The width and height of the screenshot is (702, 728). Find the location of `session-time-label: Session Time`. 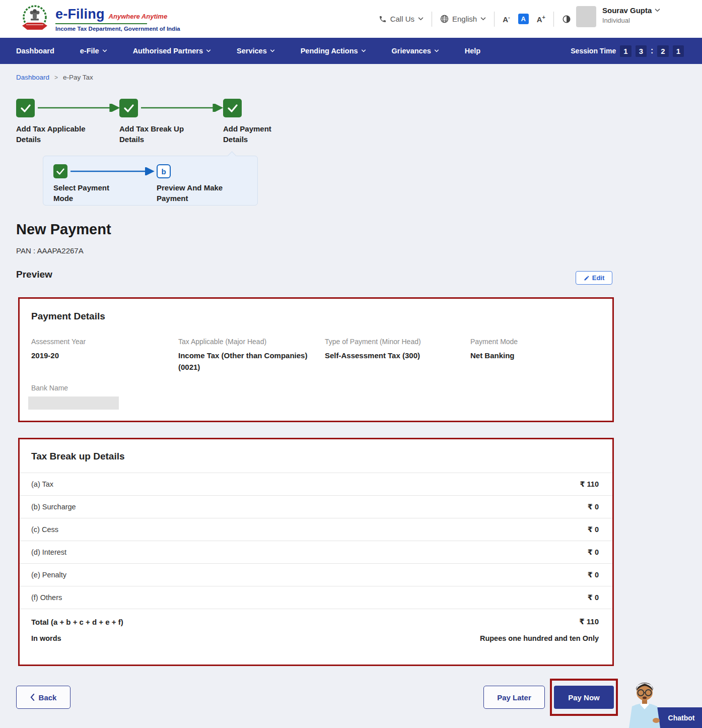

session-time-label: Session Time is located at coordinates (593, 51).